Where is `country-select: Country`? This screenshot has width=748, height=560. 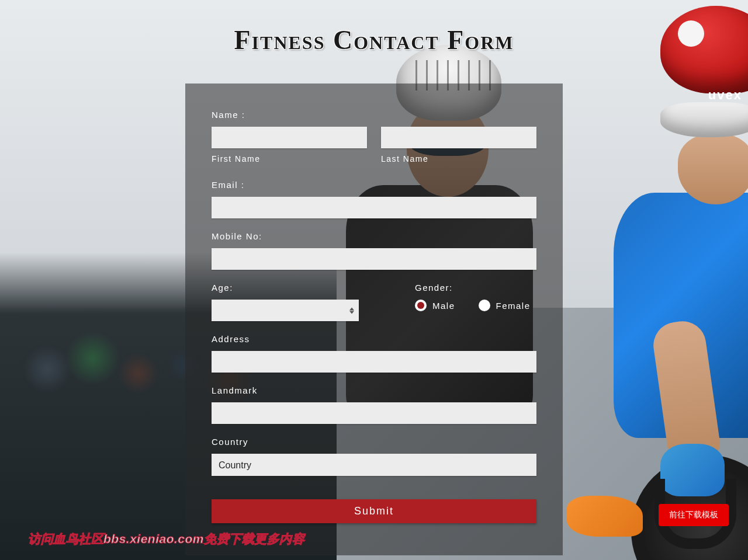 country-select: Country is located at coordinates (374, 465).